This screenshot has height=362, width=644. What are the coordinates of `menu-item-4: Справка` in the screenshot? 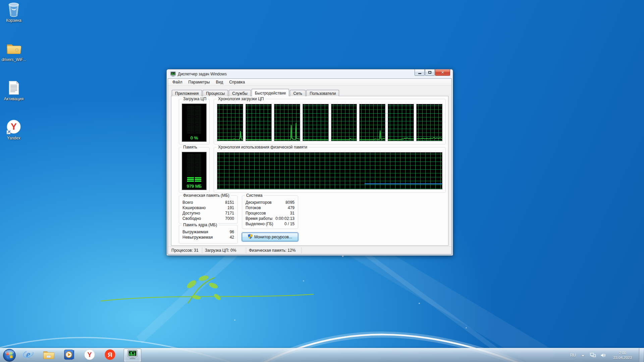 It's located at (237, 82).